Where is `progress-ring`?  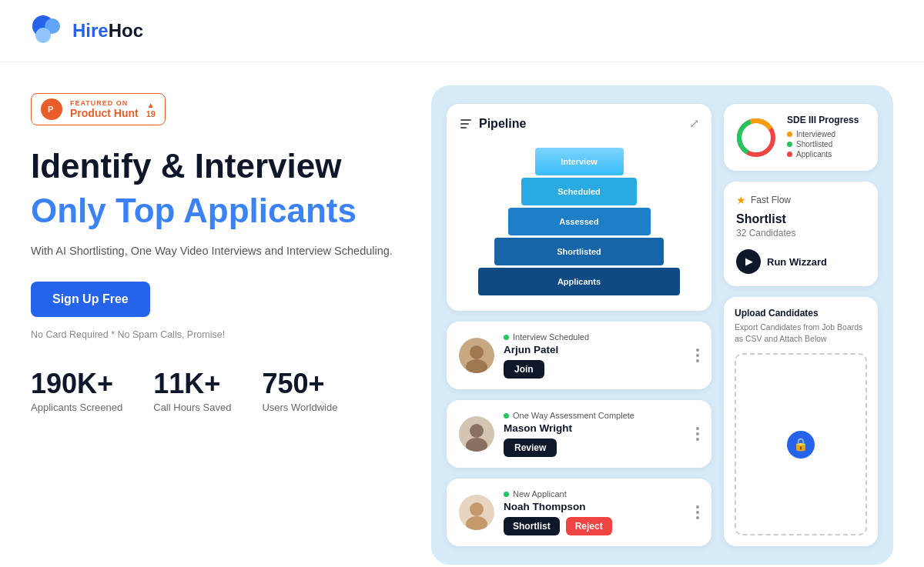
progress-ring is located at coordinates (756, 138).